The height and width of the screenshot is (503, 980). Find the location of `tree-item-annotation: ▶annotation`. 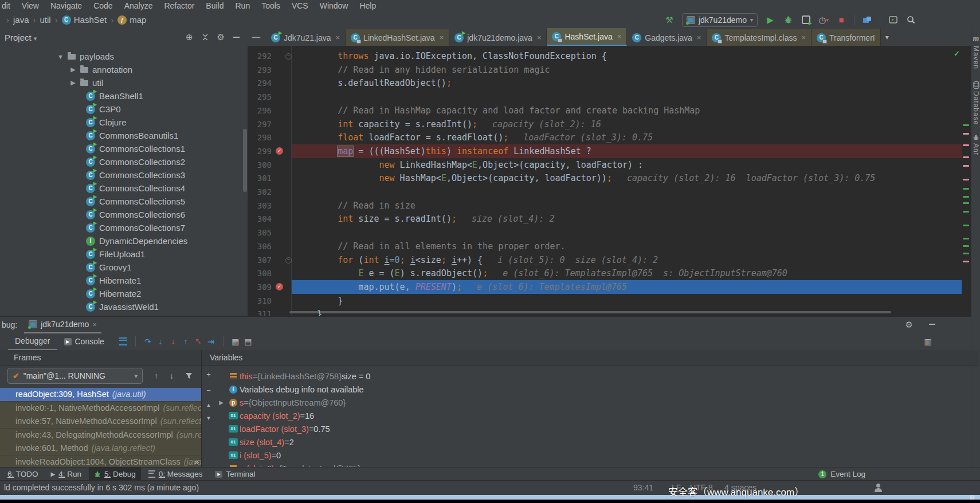

tree-item-annotation: ▶annotation is located at coordinates (101, 70).